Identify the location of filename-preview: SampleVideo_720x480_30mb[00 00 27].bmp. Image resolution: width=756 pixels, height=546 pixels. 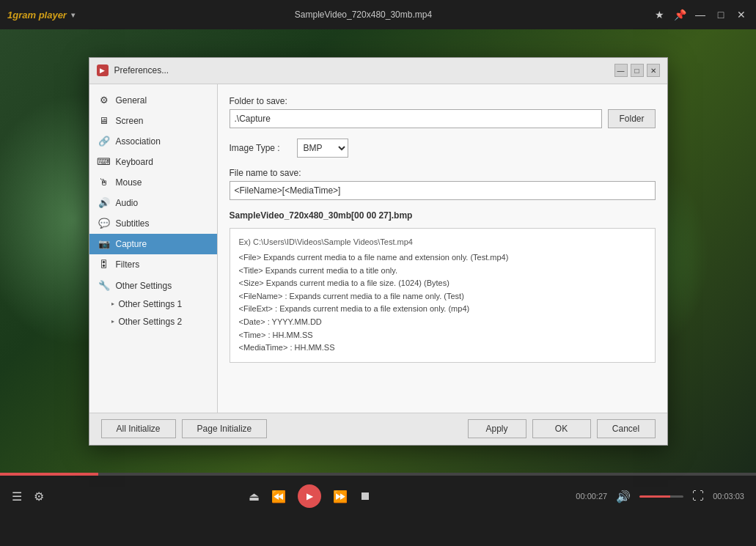
(443, 215).